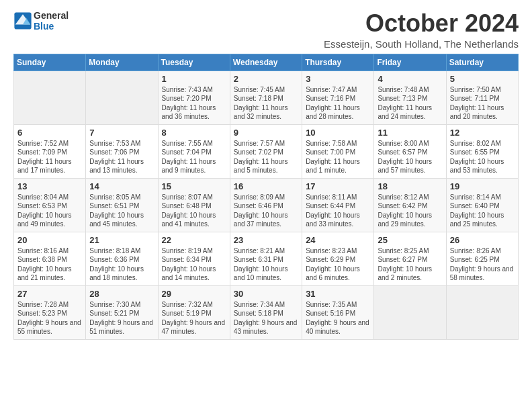 This screenshot has width=532, height=411. Describe the element at coordinates (50, 151) in the screenshot. I see `calendar-cell: 6Sunrise: 7:52 AM Sunset: 7:09 PM Daylig…` at that location.